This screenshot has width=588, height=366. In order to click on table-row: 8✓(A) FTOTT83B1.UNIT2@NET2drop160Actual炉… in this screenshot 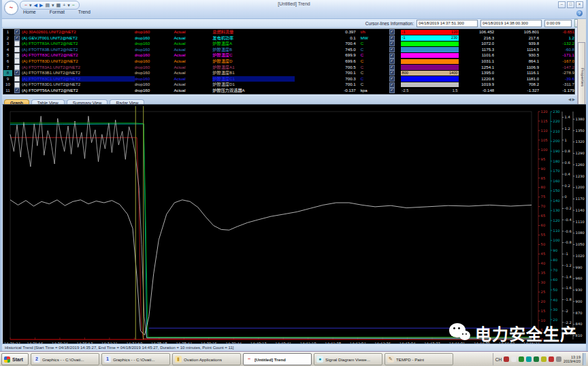, I will do `click(289, 73)`.